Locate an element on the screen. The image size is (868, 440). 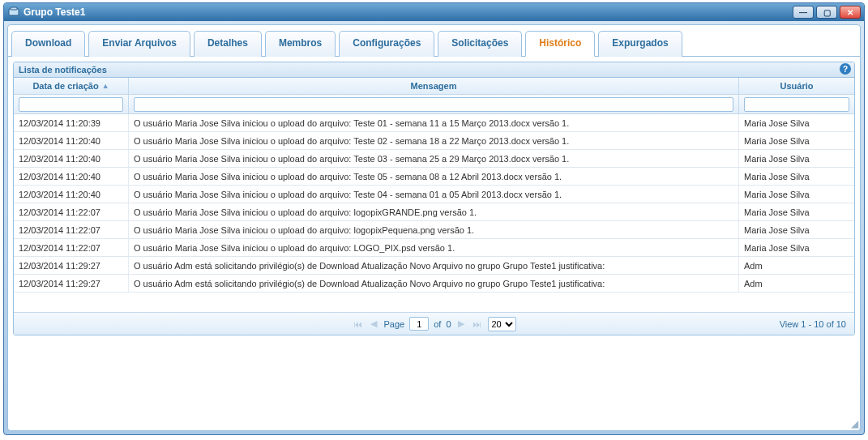
pager-next-icon: ▶ is located at coordinates (461, 324).